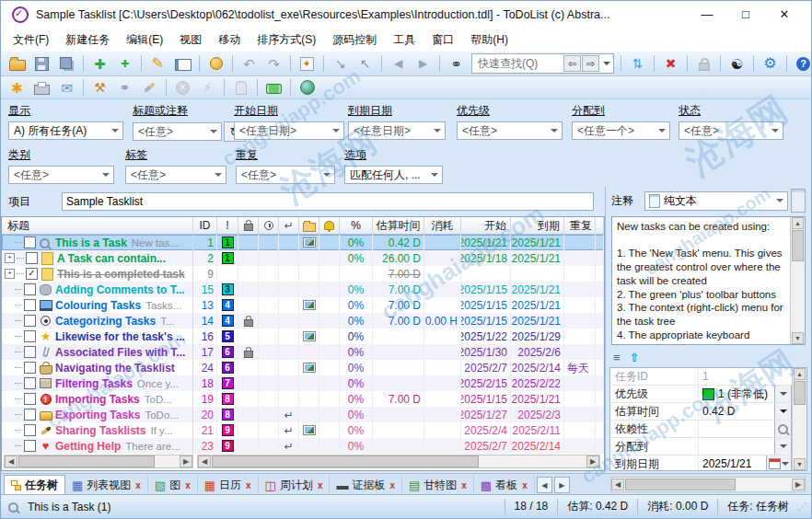 This screenshot has height=519, width=812. What do you see at coordinates (307, 64) in the screenshot?
I see `maximize-view-button` at bounding box center [307, 64].